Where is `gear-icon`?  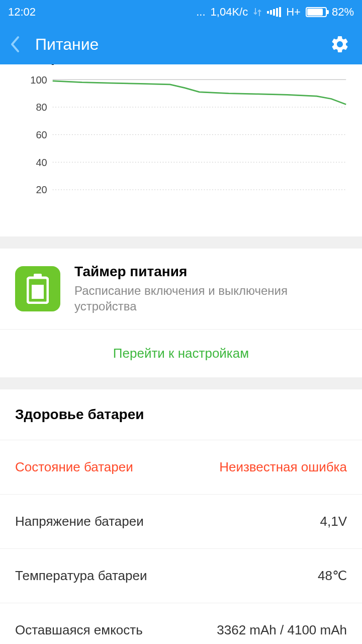
gear-icon is located at coordinates (340, 44).